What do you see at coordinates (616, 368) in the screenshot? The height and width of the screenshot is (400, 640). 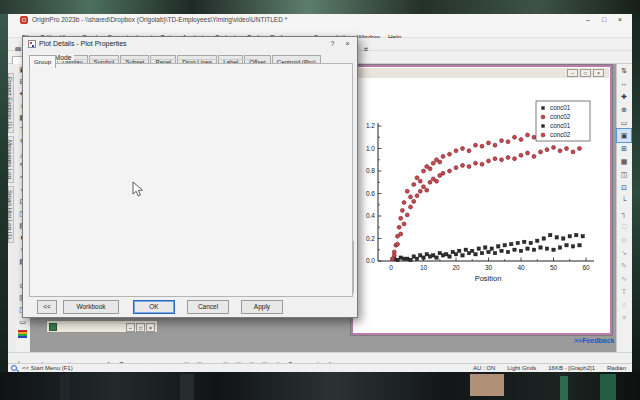 I see `status-segment: Radian` at bounding box center [616, 368].